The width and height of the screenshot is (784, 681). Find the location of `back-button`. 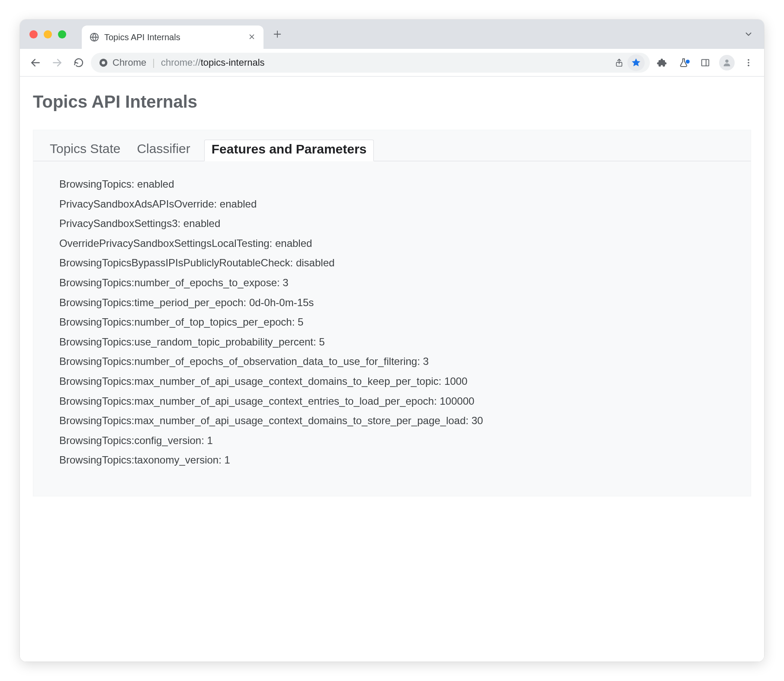

back-button is located at coordinates (35, 63).